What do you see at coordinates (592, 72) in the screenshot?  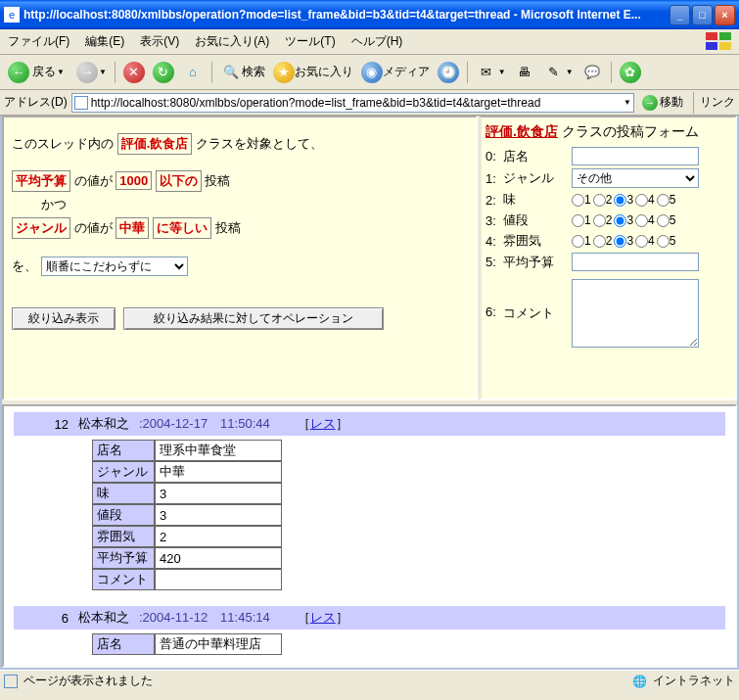 I see `discuss-button: 💬` at bounding box center [592, 72].